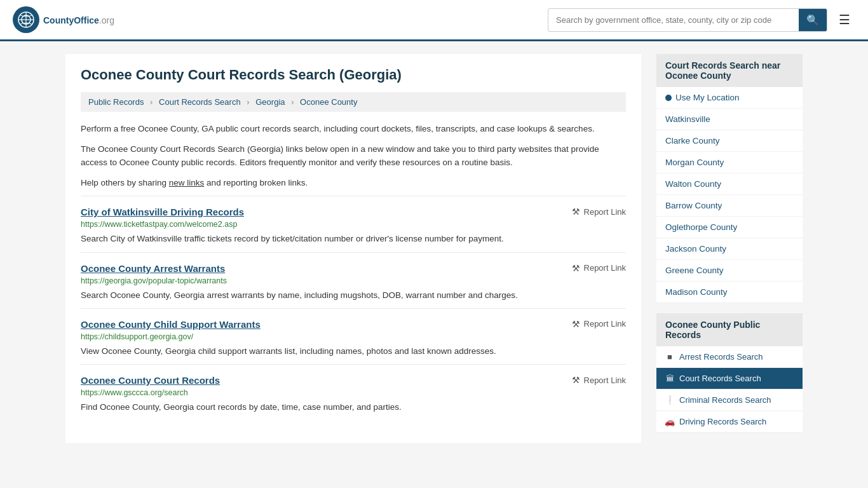 The width and height of the screenshot is (868, 488). I want to click on result-url-0: https://www.ticketfastpay.com/welcome2.a…, so click(353, 224).